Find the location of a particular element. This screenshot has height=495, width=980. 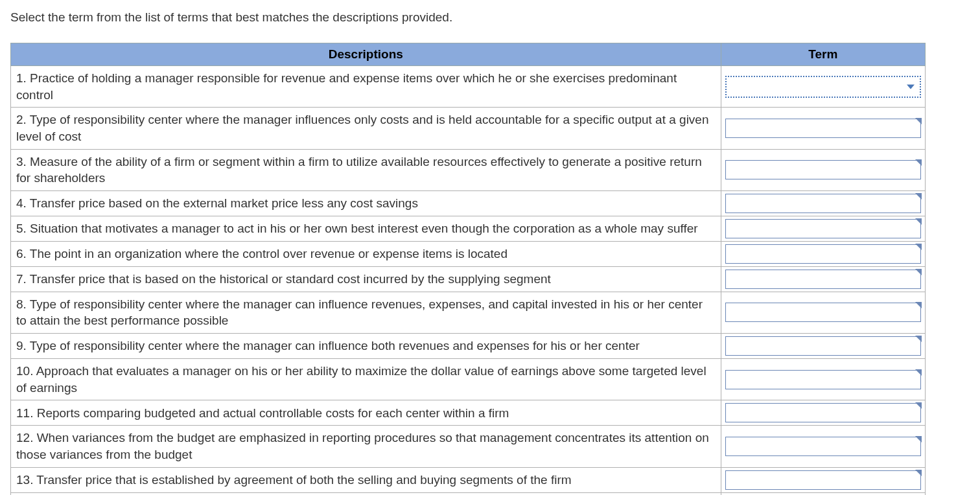

table-row: 9. Type of responsibility center where t… is located at coordinates (468, 346).